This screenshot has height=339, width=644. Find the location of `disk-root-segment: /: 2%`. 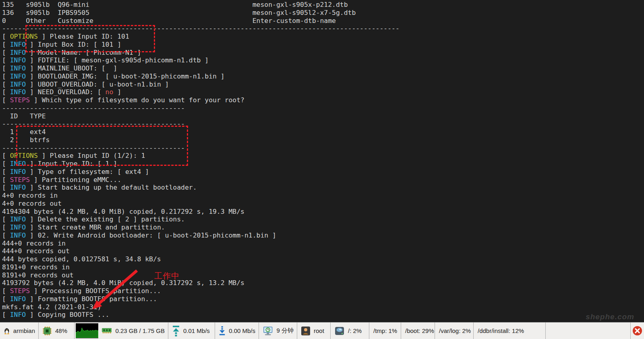

disk-root-segment: /: 2% is located at coordinates (350, 331).